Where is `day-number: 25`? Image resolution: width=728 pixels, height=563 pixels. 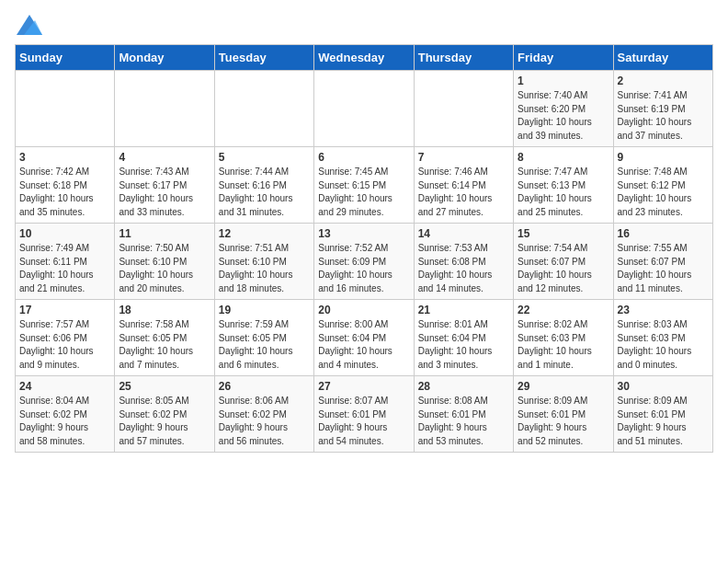 day-number: 25 is located at coordinates (164, 386).